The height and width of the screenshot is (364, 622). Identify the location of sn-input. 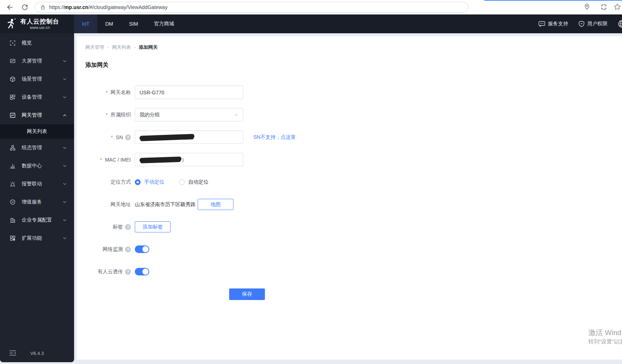
(189, 137).